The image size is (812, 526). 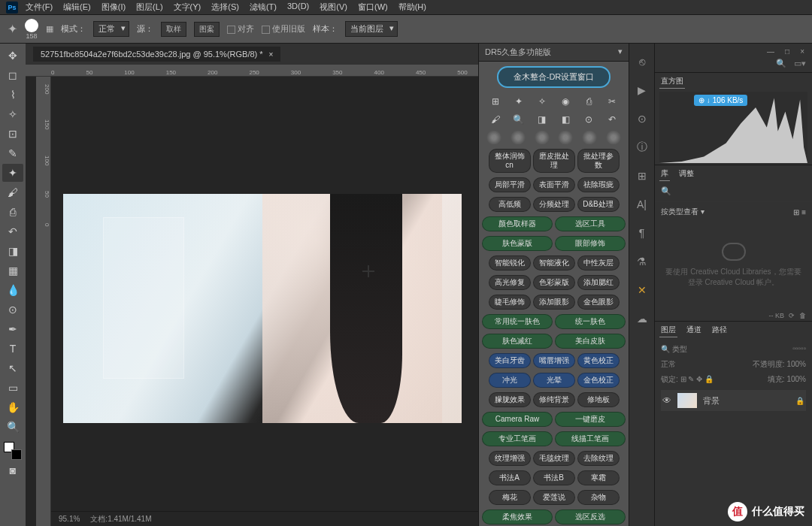 What do you see at coordinates (13, 134) in the screenshot?
I see `crop-tool: ⊡` at bounding box center [13, 134].